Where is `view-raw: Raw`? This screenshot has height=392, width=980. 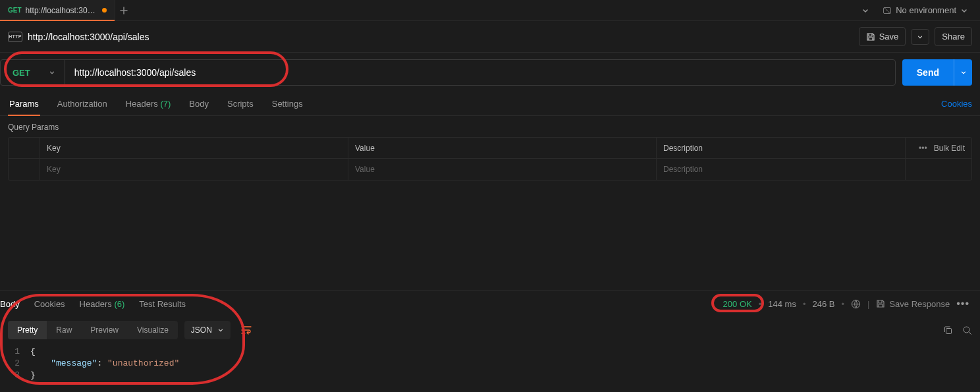 view-raw: Raw is located at coordinates (64, 330).